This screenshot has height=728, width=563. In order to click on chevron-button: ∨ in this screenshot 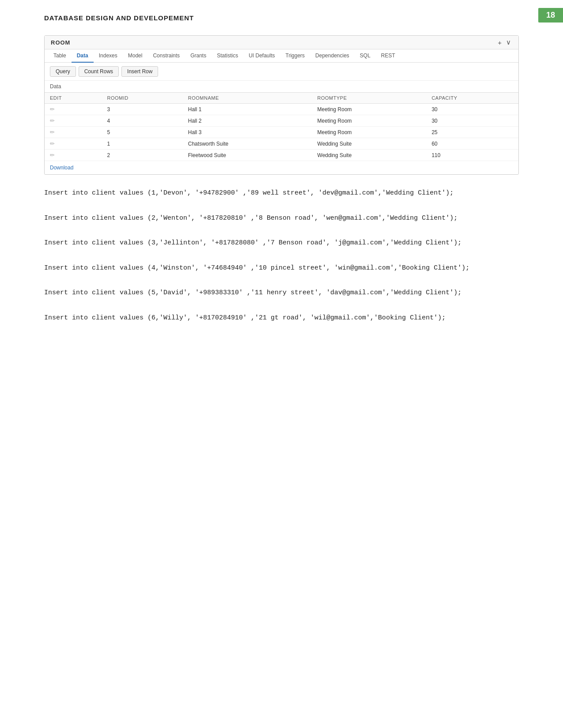, I will do `click(509, 42)`.